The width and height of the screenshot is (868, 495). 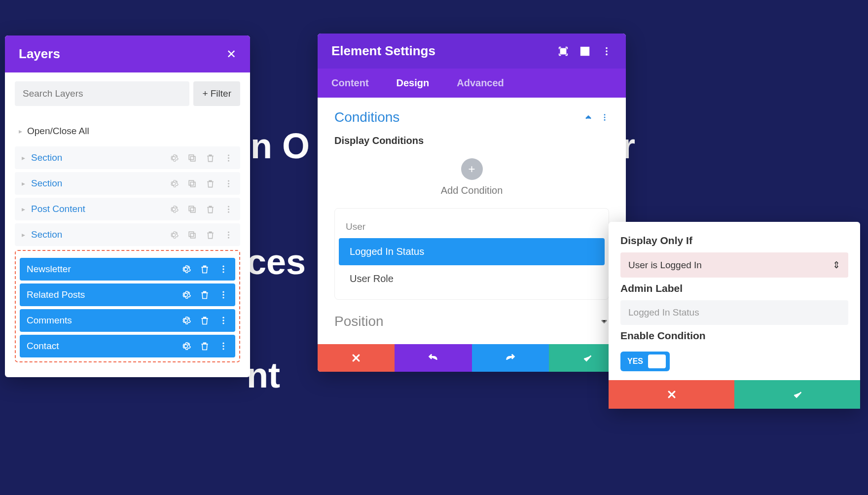 I want to click on close-icon: ✕, so click(x=231, y=54).